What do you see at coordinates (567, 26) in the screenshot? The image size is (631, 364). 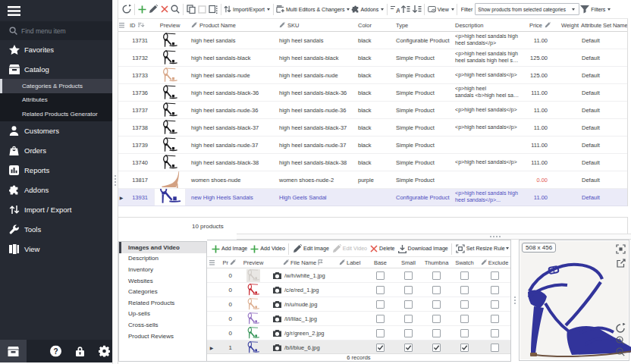 I see `column-header-cell: Weight` at bounding box center [567, 26].